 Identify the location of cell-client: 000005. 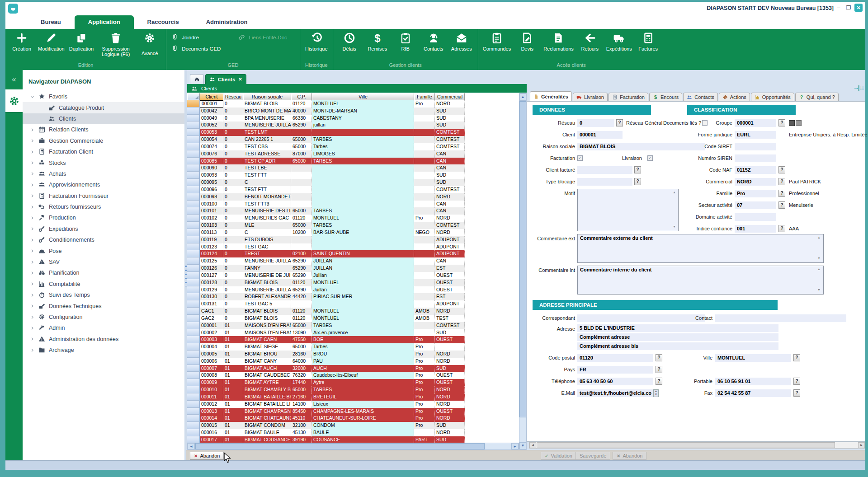
(212, 354).